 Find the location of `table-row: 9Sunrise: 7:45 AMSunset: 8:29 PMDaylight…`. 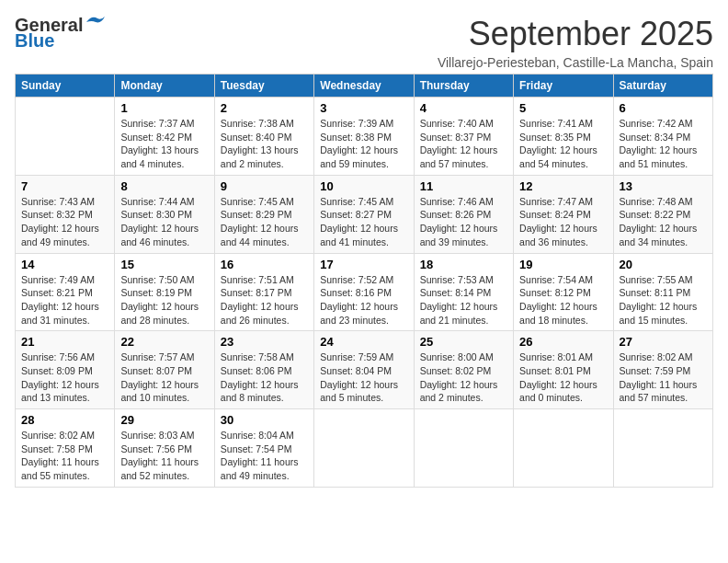

table-row: 9Sunrise: 7:45 AMSunset: 8:29 PMDaylight… is located at coordinates (264, 213).